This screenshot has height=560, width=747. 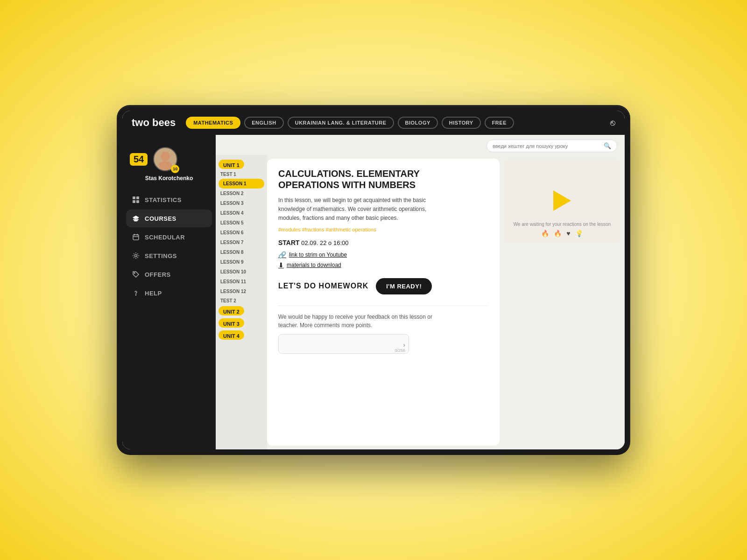 I want to click on feedback-count: 0/256, so click(x=400, y=350).